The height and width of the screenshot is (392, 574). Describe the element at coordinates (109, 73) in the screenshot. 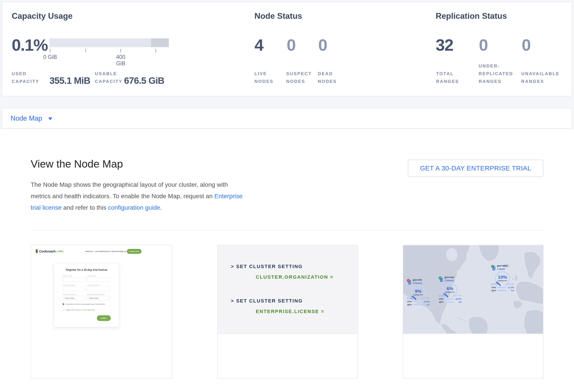

I see `usable-capacity-label: USABLE CAPACITY` at that location.